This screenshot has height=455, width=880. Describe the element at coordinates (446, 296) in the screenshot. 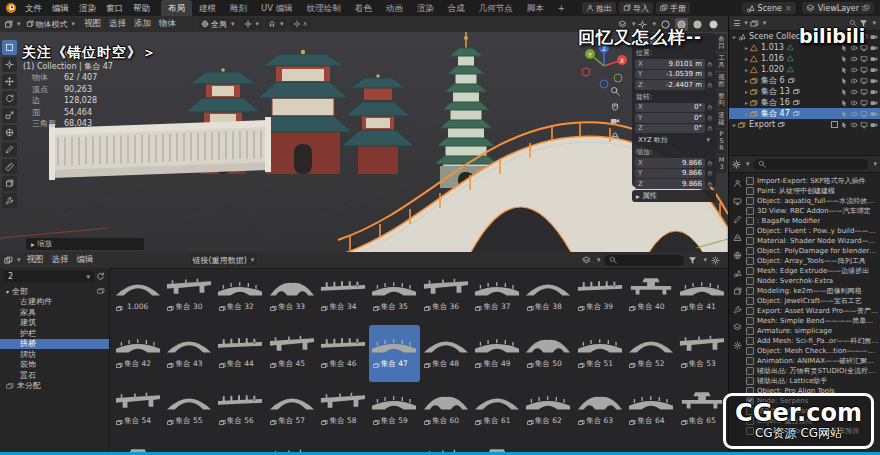

I see `asset-item: 集合 36` at that location.